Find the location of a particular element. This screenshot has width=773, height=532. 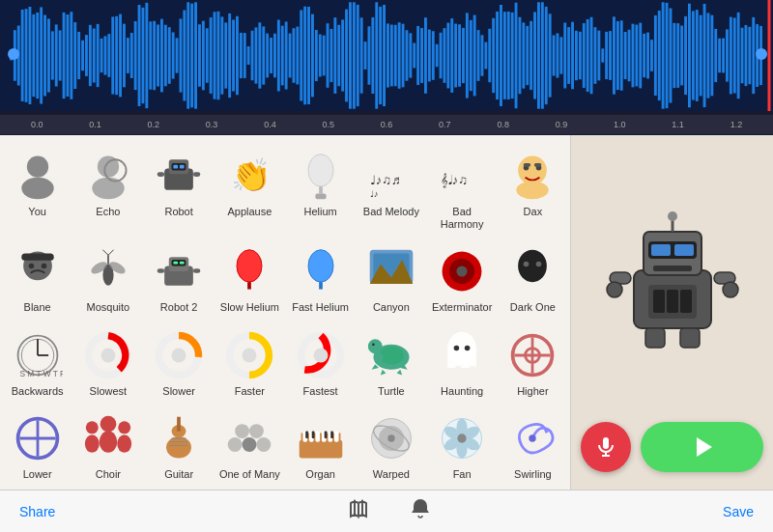

effect-haunting: Haunting is located at coordinates (462, 362).